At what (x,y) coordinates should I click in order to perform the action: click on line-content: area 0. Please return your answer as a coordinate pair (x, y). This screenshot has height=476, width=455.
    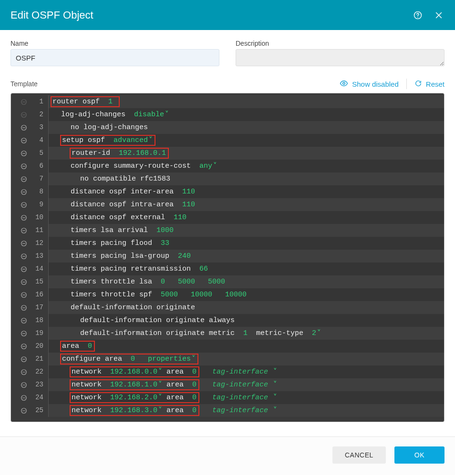
    Looking at the image, I should click on (246, 346).